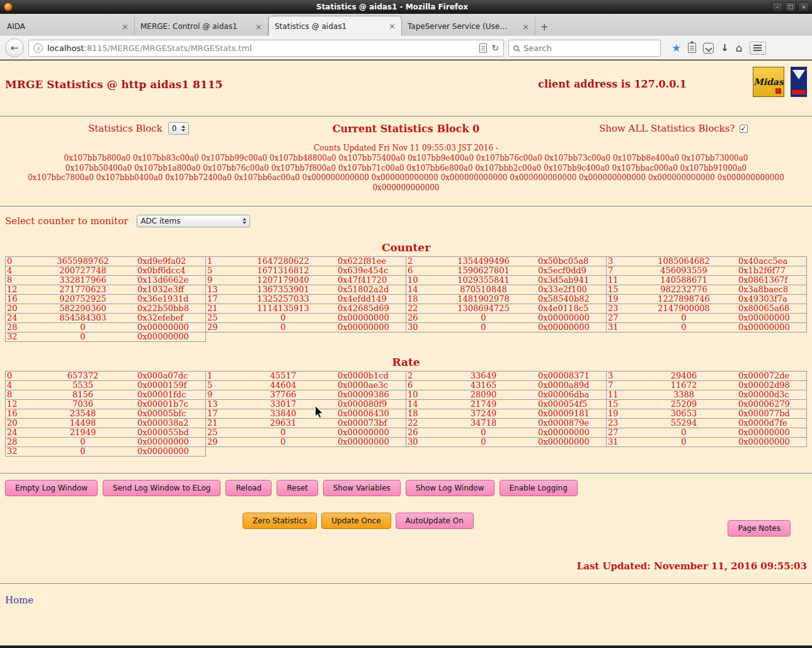 The width and height of the screenshot is (812, 648). Describe the element at coordinates (406, 488) in the screenshot. I see `button-row-1: Empty Log WindowSend Log Window to ELogR…` at that location.